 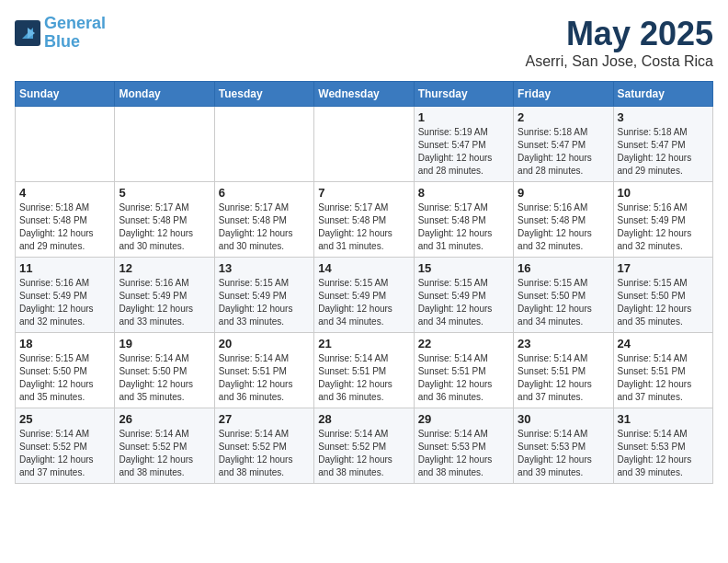 What do you see at coordinates (364, 220) in the screenshot?
I see `calendar-week-row: 4Sunrise: 5:18 AM Sunset: 5:48 PM Daylig…` at bounding box center [364, 220].